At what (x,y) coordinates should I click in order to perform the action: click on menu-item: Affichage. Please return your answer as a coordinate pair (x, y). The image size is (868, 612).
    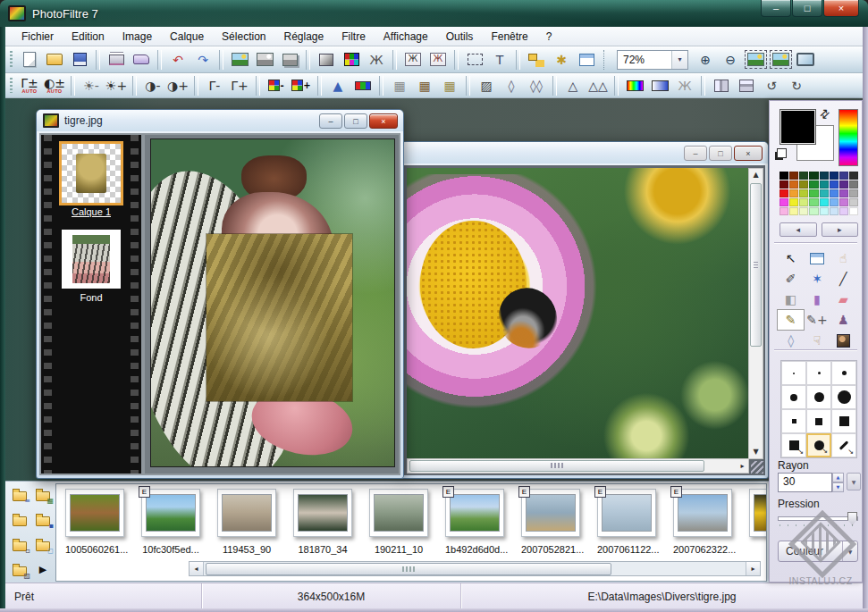
    Looking at the image, I should click on (406, 37).